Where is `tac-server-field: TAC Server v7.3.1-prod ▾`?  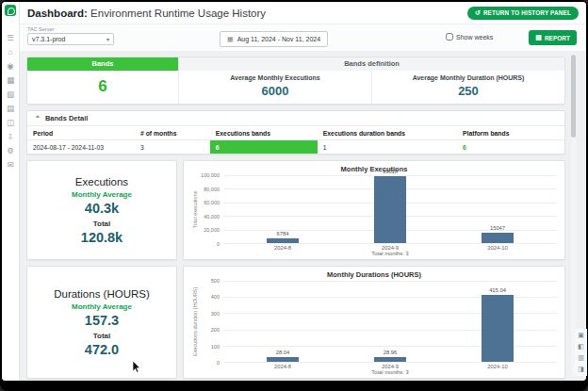
tac-server-field: TAC Server v7.3.1-prod ▾ is located at coordinates (71, 36).